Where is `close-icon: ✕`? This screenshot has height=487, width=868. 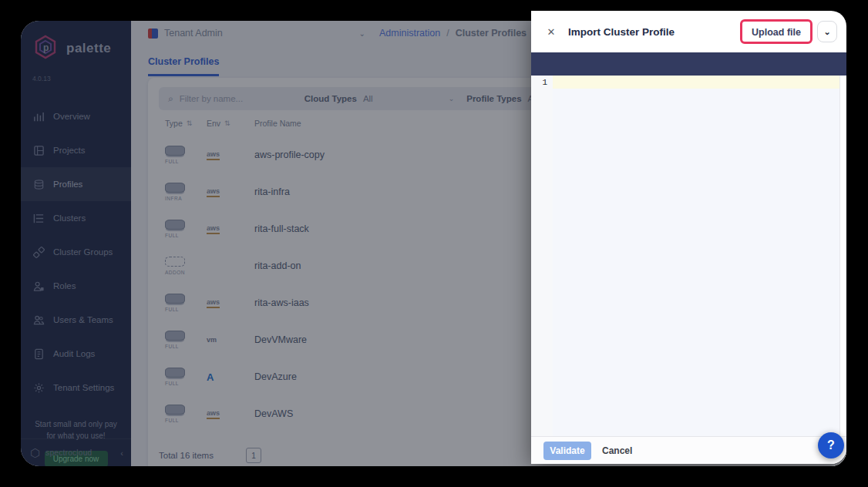
close-icon: ✕ is located at coordinates (551, 32).